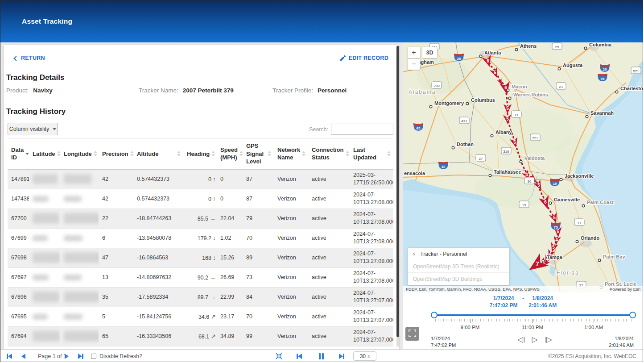 This screenshot has height=363, width=644. Describe the element at coordinates (605, 68) in the screenshot. I see `interstate-shield-icon: 20` at that location.